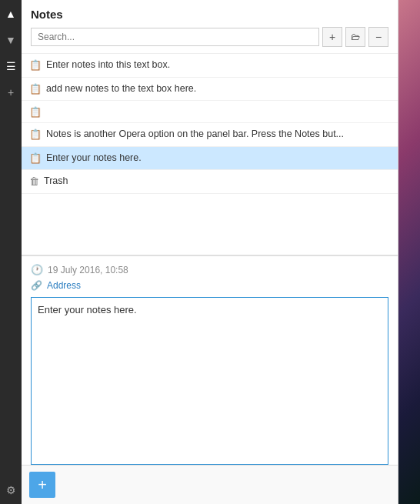 This screenshot has height=504, width=420. Describe the element at coordinates (332, 37) in the screenshot. I see `add-note-button: +` at that location.